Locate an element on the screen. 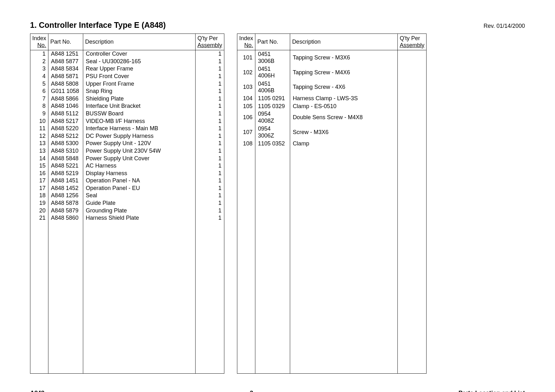 The width and height of the screenshot is (555, 392). cell-description: Shielding Plate is located at coordinates (139, 99).